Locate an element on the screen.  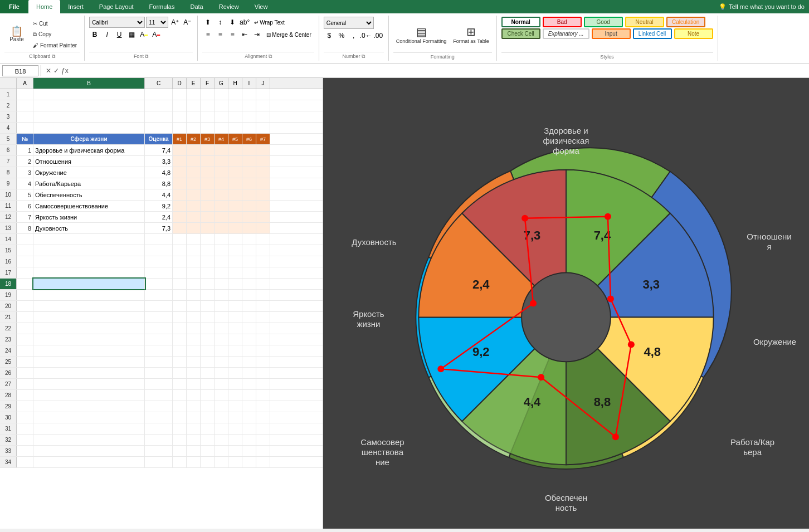
accounting-button: $ is located at coordinates (329, 36).